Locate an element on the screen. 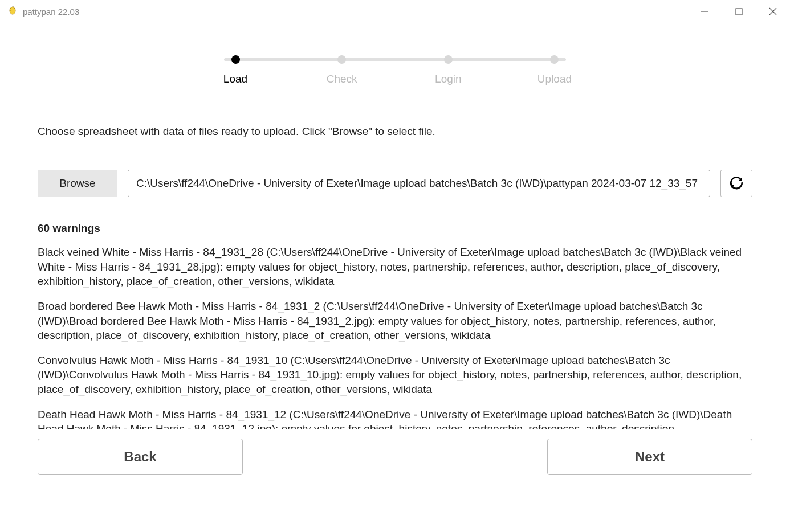 Image resolution: width=790 pixels, height=532 pixels. step-load: Load is located at coordinates (235, 69).